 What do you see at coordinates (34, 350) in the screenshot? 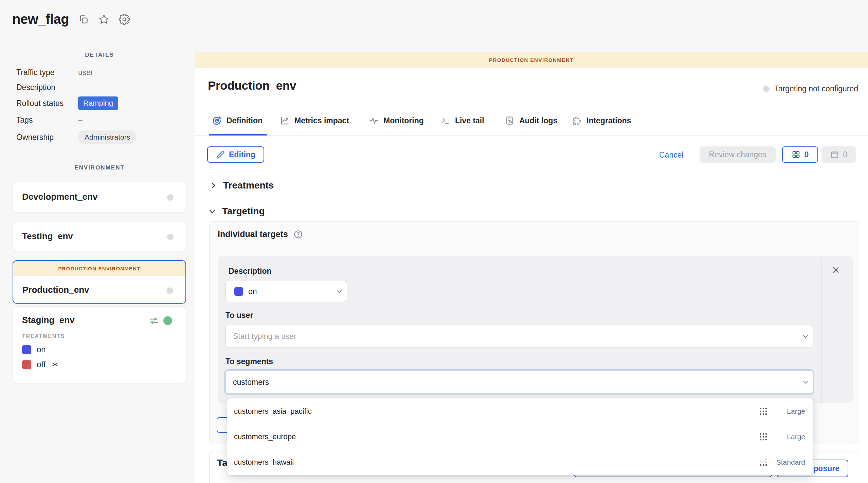
I see `treatment-row-on: on` at bounding box center [34, 350].